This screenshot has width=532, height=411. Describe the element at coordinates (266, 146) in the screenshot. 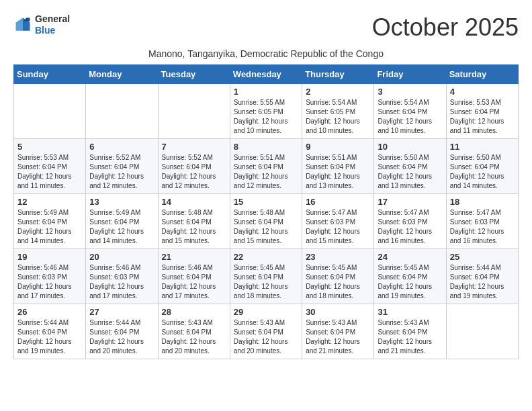

I see `day-number: 8` at that location.